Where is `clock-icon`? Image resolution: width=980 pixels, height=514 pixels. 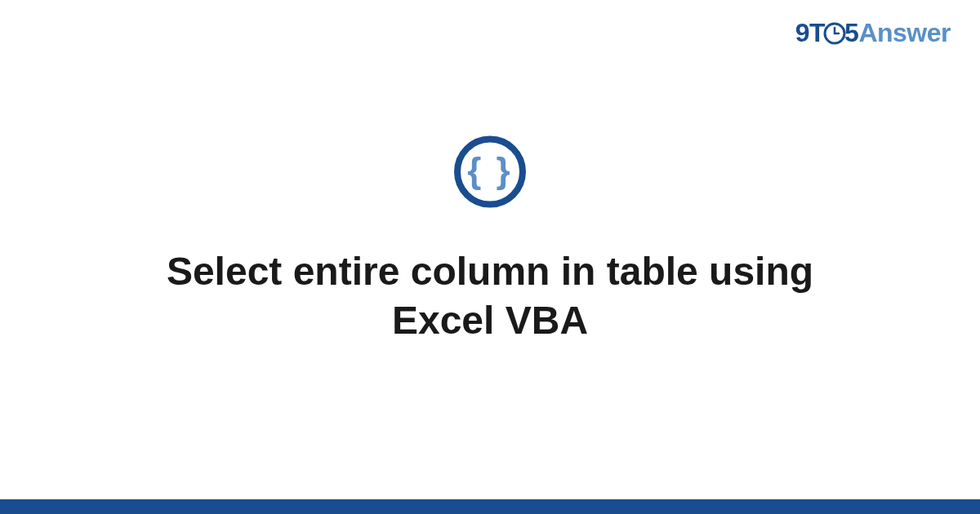 clock-icon is located at coordinates (835, 33).